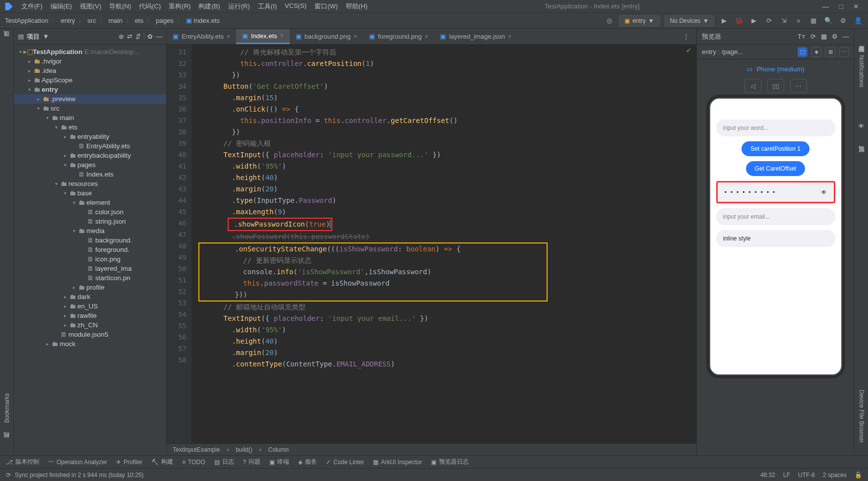 Image resolution: width=868 pixels, height=481 pixels. Describe the element at coordinates (130, 37) in the screenshot. I see `expand-icon: ⇄` at that location.